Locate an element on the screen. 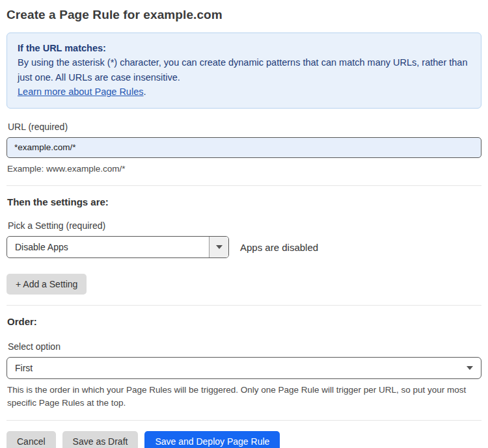 Image resolution: width=488 pixels, height=448 pixels. info-box-link-line: Learn more about Page Rules. is located at coordinates (244, 92).